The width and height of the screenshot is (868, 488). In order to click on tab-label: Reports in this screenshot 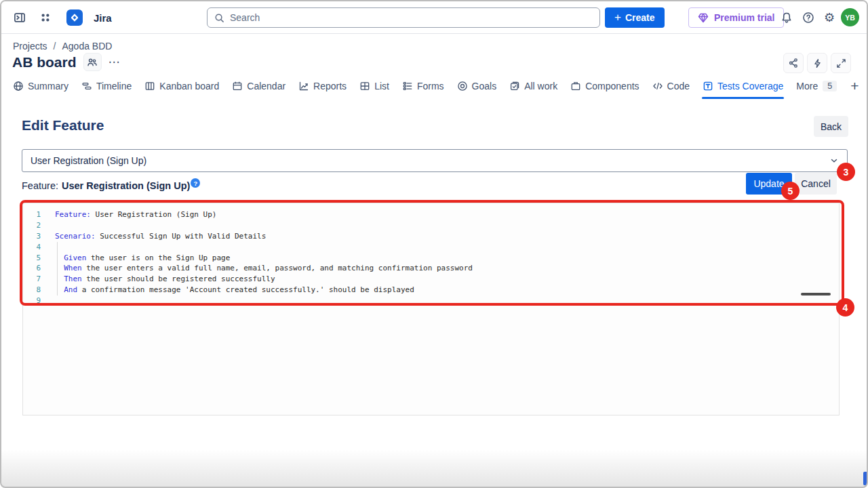, I will do `click(330, 86)`.